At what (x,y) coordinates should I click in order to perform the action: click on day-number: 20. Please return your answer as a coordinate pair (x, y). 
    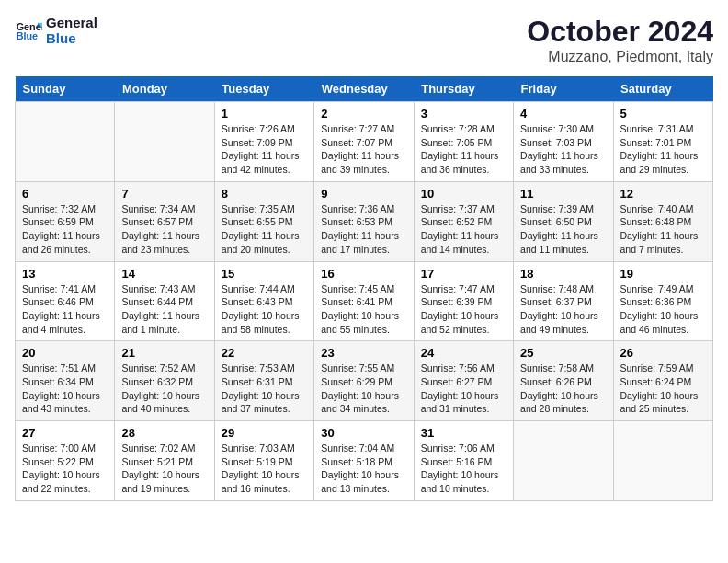
    Looking at the image, I should click on (64, 353).